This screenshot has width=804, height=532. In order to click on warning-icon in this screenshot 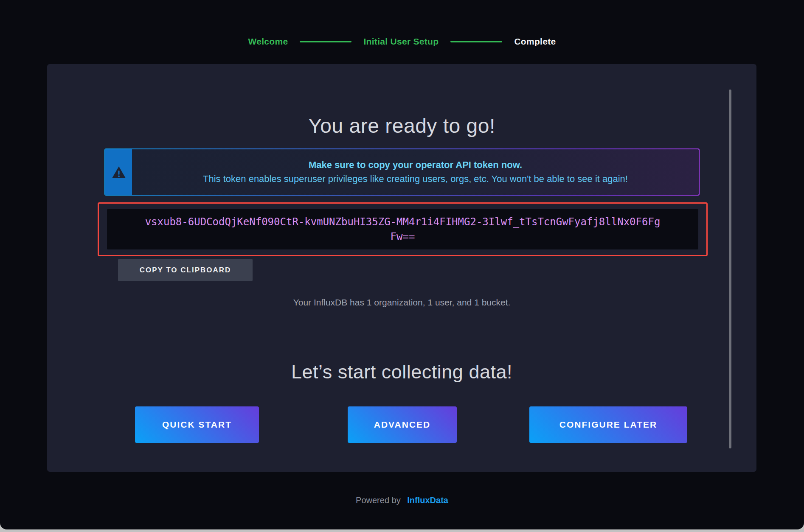, I will do `click(119, 172)`.